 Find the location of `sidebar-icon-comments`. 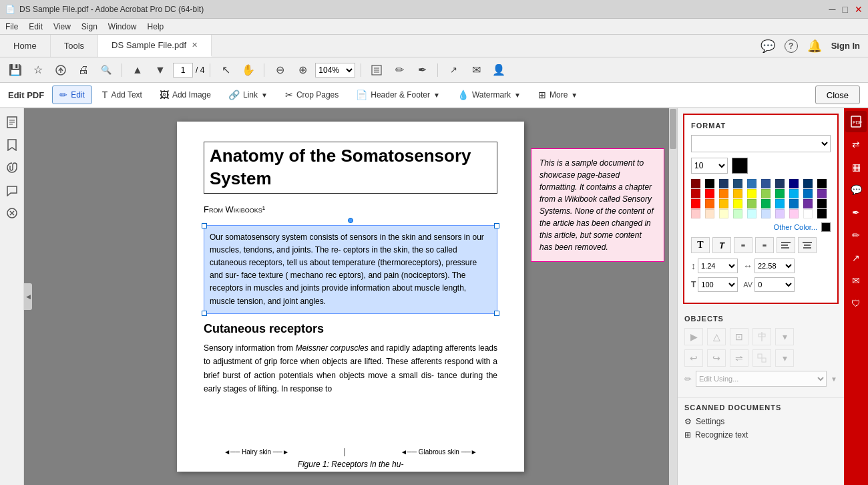

sidebar-icon-comments is located at coordinates (12, 190).